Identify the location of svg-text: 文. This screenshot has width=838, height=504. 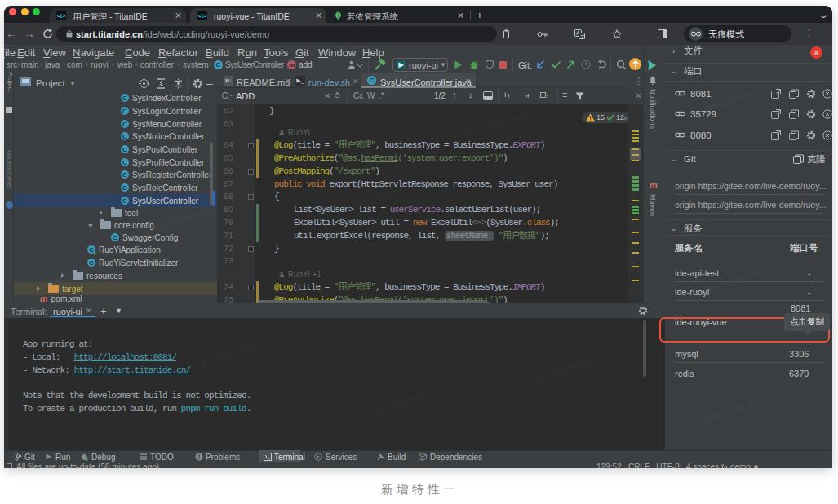
(583, 36).